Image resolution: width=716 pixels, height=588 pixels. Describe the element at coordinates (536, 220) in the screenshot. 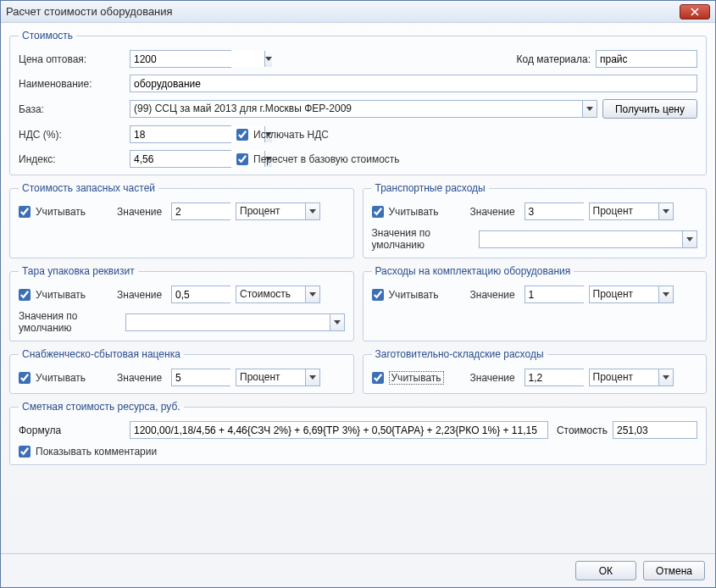

I see `group-transport: Транспортные расходы Учитывать Значение …` at that location.